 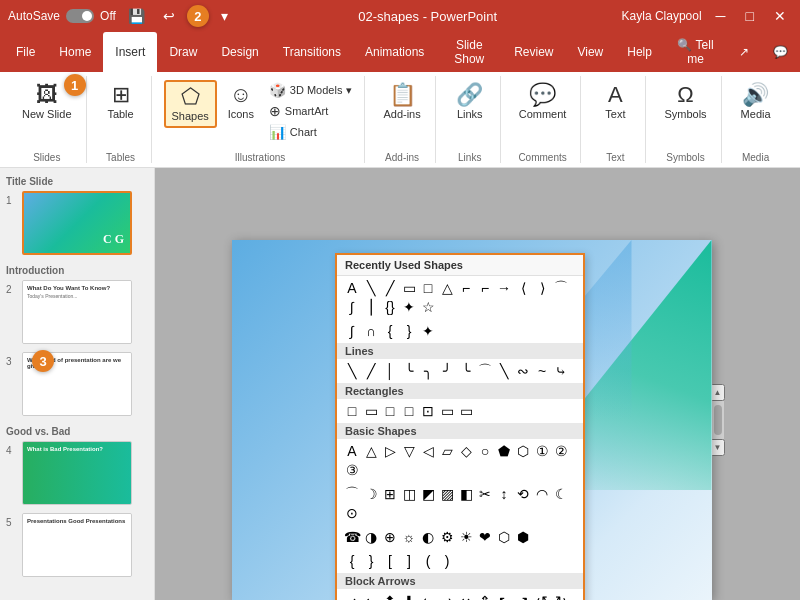 What do you see at coordinates (542, 288) in the screenshot?
I see `shape-item: ⟩` at bounding box center [542, 288].